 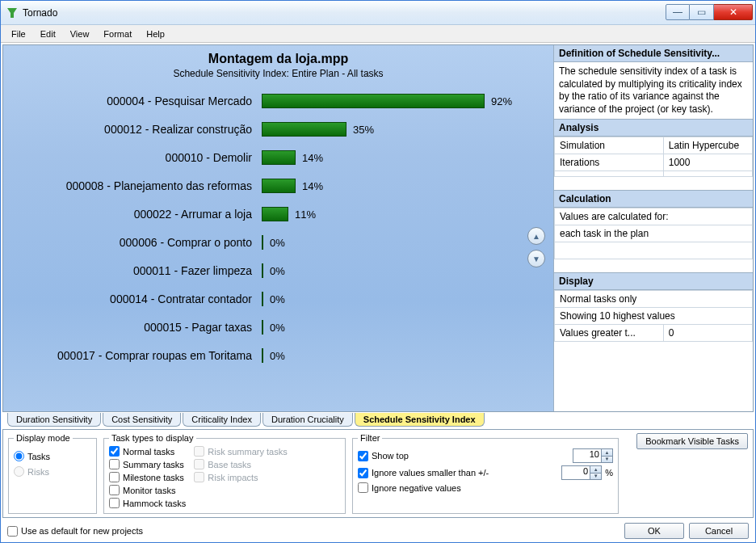 I want to click on app-icon, so click(x=12, y=13).